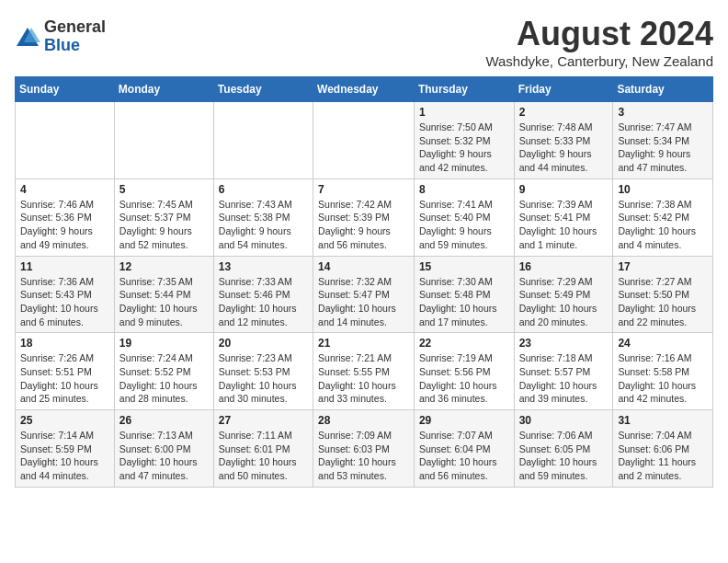 The height and width of the screenshot is (563, 728). Describe the element at coordinates (64, 343) in the screenshot. I see `day-number: 18` at that location.